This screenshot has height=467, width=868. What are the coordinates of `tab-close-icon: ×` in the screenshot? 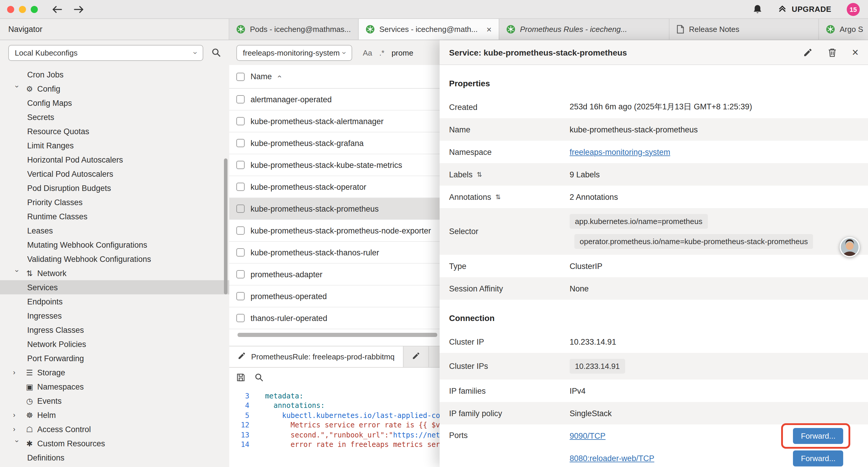 It's located at (489, 29).